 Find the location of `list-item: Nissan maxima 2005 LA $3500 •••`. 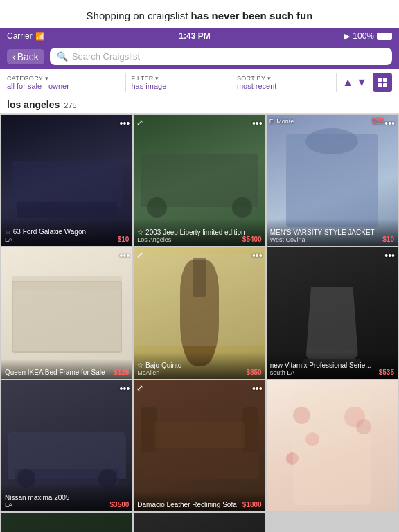

list-item: Nissan maxima 2005 LA $3500 ••• is located at coordinates (66, 446).